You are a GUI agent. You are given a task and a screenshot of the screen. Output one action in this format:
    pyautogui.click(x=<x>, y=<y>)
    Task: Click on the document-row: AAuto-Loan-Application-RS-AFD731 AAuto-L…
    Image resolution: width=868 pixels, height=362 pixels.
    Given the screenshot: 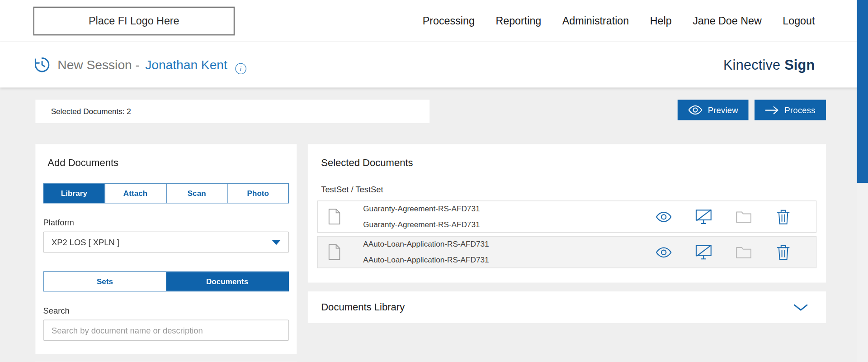 What is the action you would take?
    pyautogui.click(x=567, y=252)
    